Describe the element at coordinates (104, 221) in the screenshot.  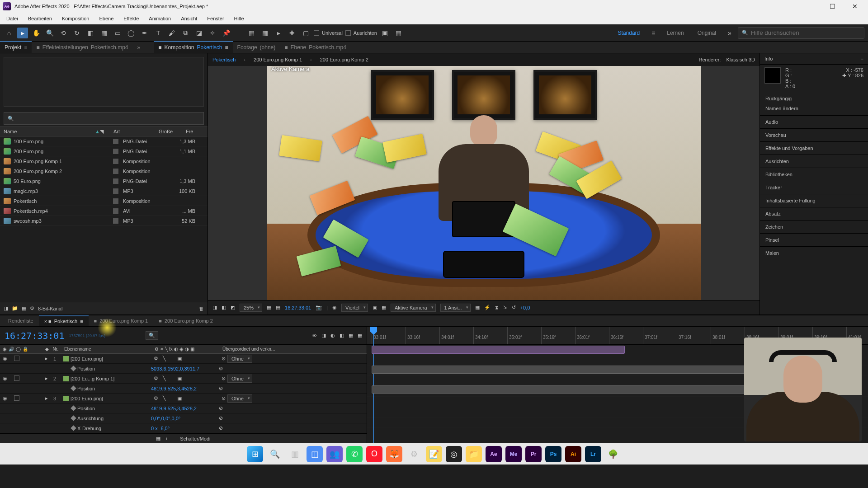
I see `project-item: swoosh.mp3 MP3 52 KB` at that location.